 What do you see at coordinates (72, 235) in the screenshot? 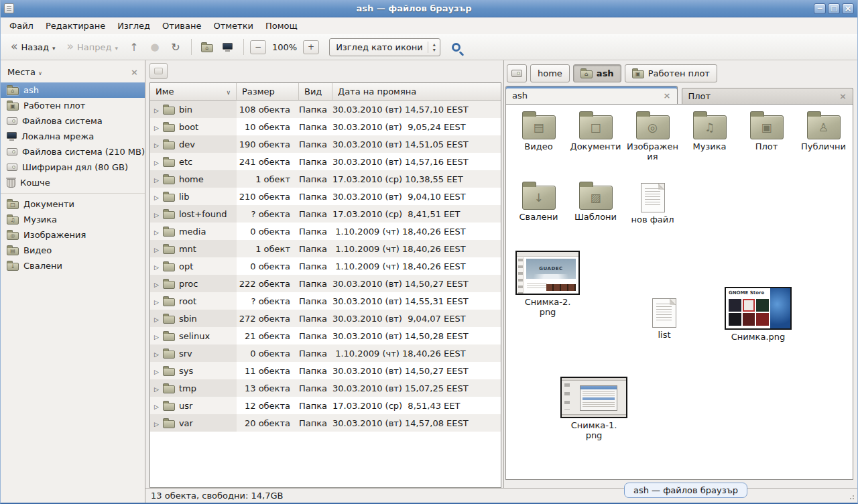
I see `sidebar-item: ◎Изображения` at bounding box center [72, 235].